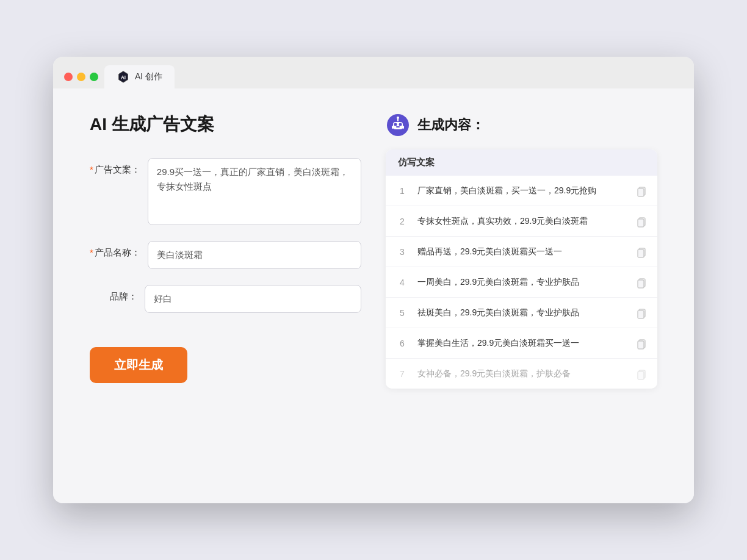  What do you see at coordinates (521, 282) in the screenshot?
I see `result-row: 4 一周美白，29.9元美白淡斑霜，专业护肤品` at bounding box center [521, 282].